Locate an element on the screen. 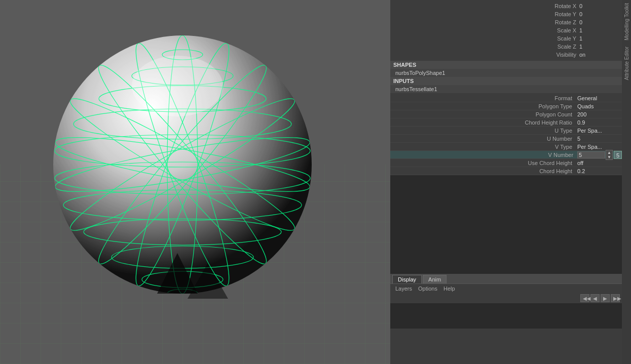 The image size is (631, 364). rotate-z-label: Rotate Z is located at coordinates (486, 22).